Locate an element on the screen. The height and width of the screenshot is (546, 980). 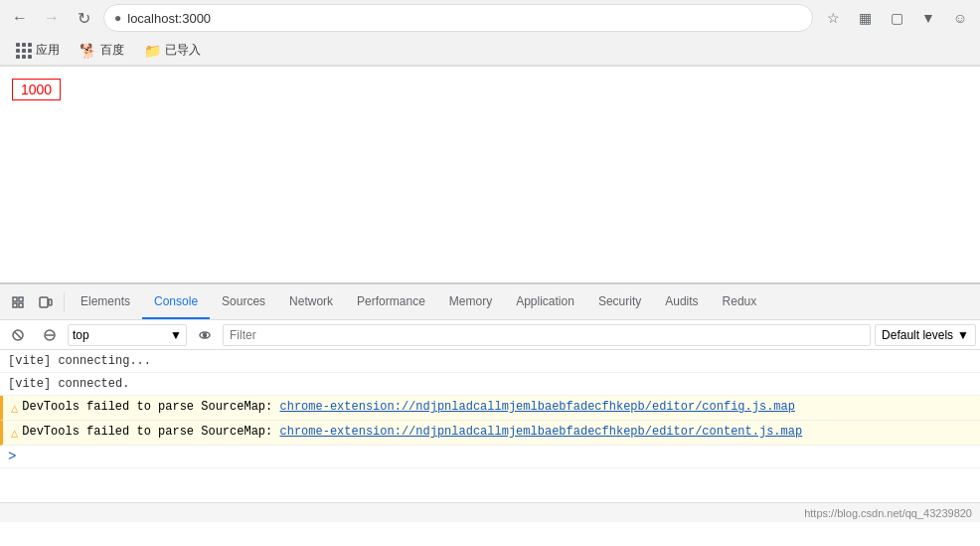
grid-icon is located at coordinates (24, 51).